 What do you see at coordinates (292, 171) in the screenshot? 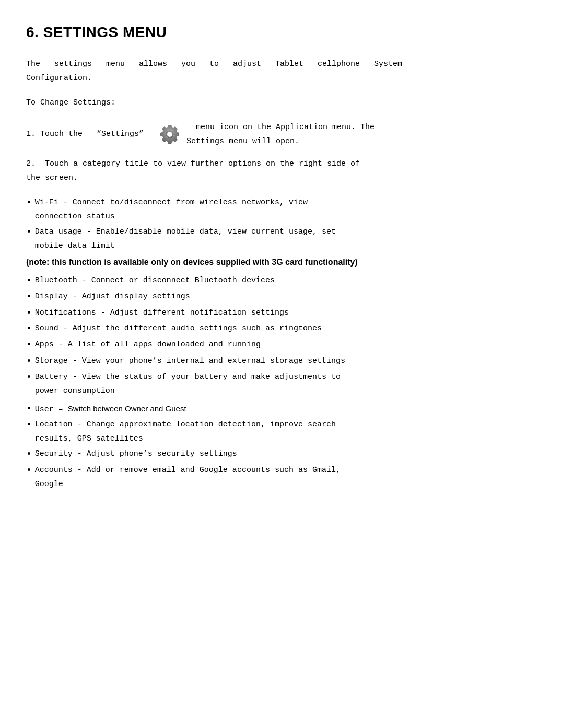
I see `step2-paragraph: 2. Touch a category title to view furthe…` at bounding box center [292, 171].